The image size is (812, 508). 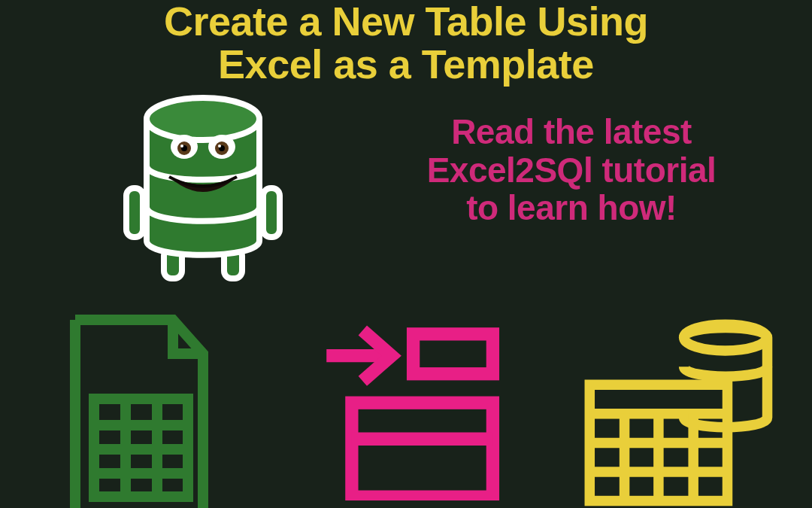 What do you see at coordinates (571, 208) in the screenshot?
I see `subtitle-line-3: to learn how!` at bounding box center [571, 208].